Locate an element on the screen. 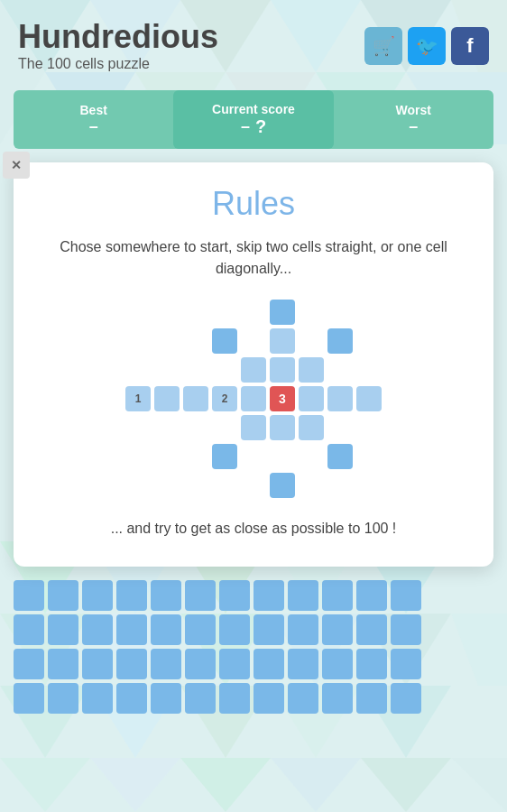 The height and width of the screenshot is (812, 507). close-button: ✕ is located at coordinates (16, 165).